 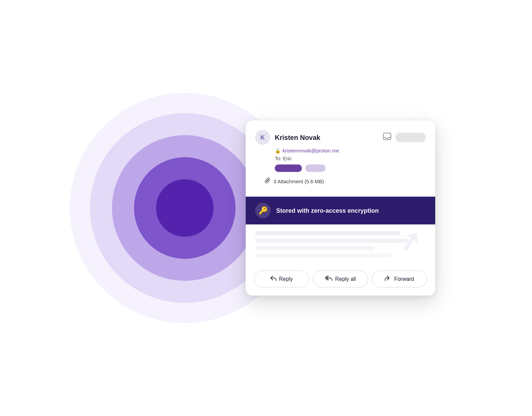 I want to click on card-header: K Kristen Novak 🔒 kristennova, so click(x=340, y=157).